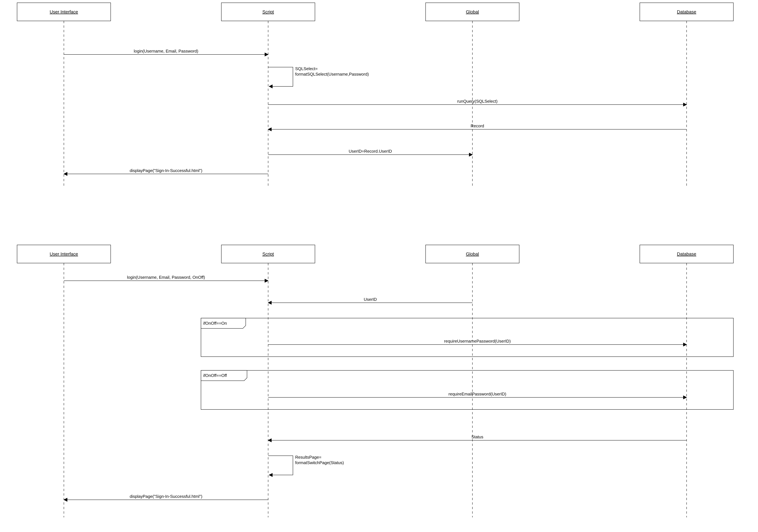  Describe the element at coordinates (215, 323) in the screenshot. I see `svg-text: ifOnOff==On` at that location.